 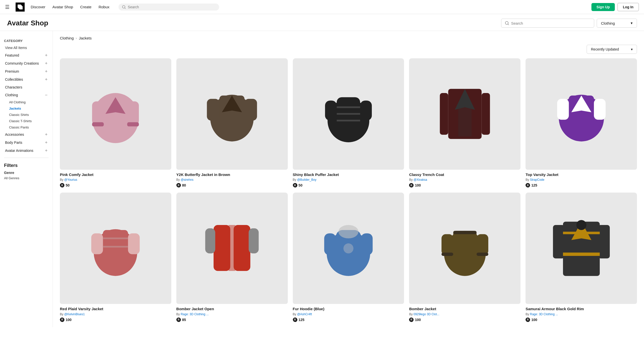 I want to click on roblox-logo, so click(x=20, y=7).